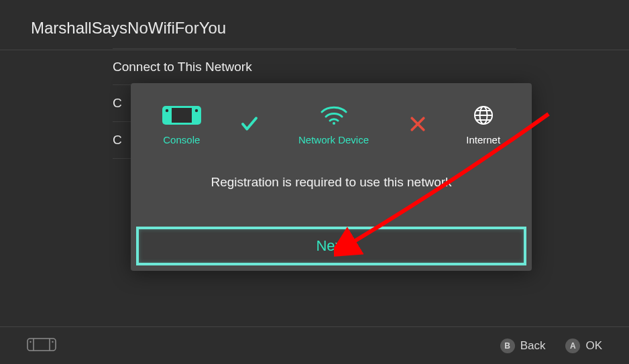 This screenshot has width=629, height=364. Describe the element at coordinates (418, 125) in the screenshot. I see `x-icon` at that location.